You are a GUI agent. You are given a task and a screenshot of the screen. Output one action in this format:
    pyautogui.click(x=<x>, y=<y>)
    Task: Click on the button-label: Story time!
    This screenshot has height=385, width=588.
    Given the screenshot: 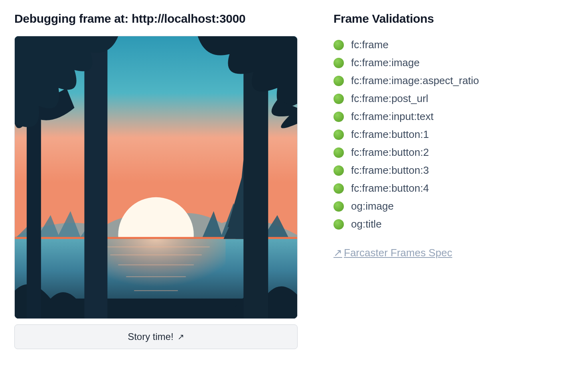 What is the action you would take?
    pyautogui.click(x=151, y=337)
    